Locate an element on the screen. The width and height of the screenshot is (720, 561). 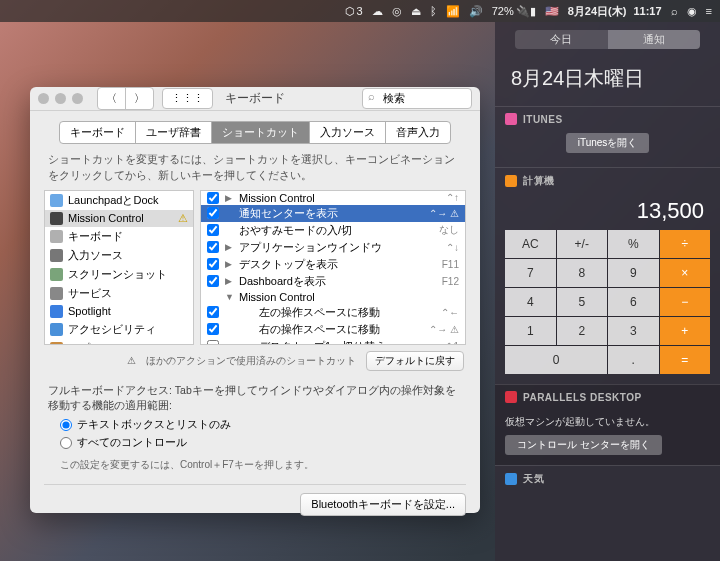
restore-defaults-button: デフォルトに戻す is located at coordinates (415, 361).